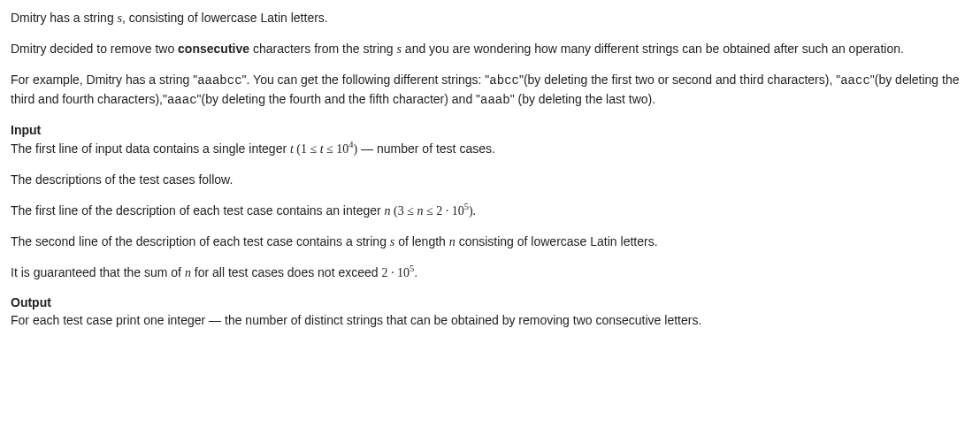  Describe the element at coordinates (490, 50) in the screenshot. I see `paragraph-2: Dmitry decided to remove two consecutive…` at that location.